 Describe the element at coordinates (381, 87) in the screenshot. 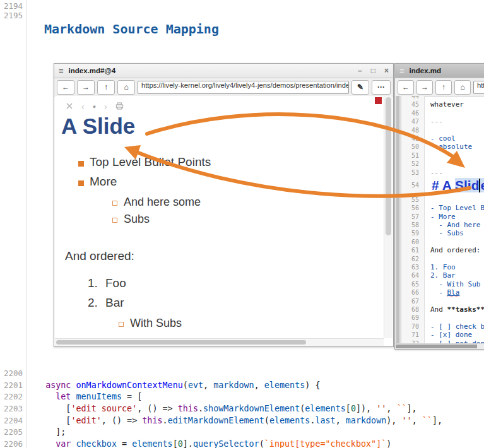

I see `more-options-button: ···` at that location.